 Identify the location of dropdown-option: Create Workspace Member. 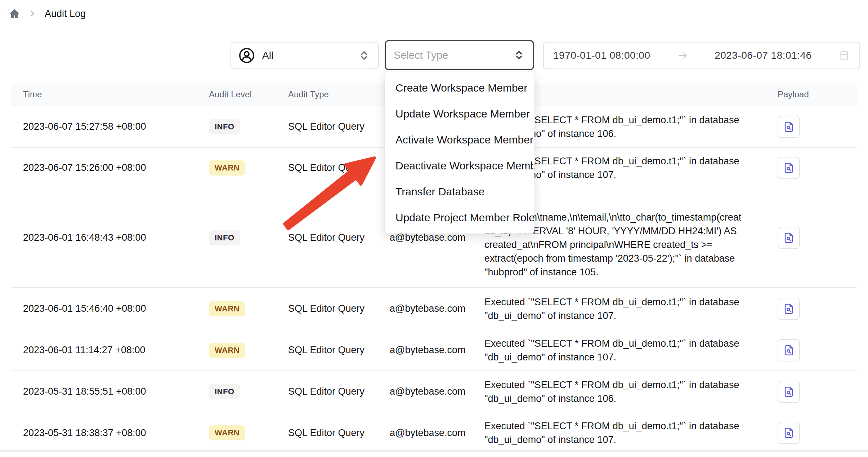
(460, 88).